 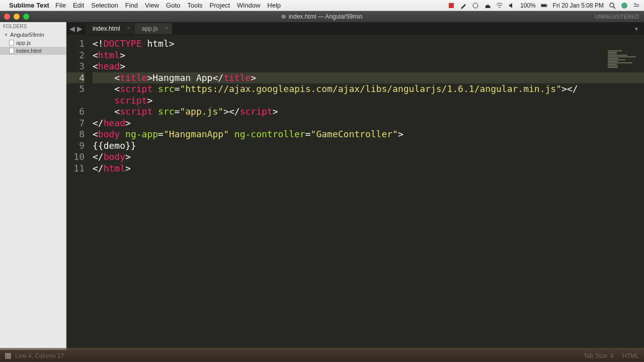 What do you see at coordinates (639, 29) in the screenshot?
I see `tab-overflow-icon: ▼` at bounding box center [639, 29].